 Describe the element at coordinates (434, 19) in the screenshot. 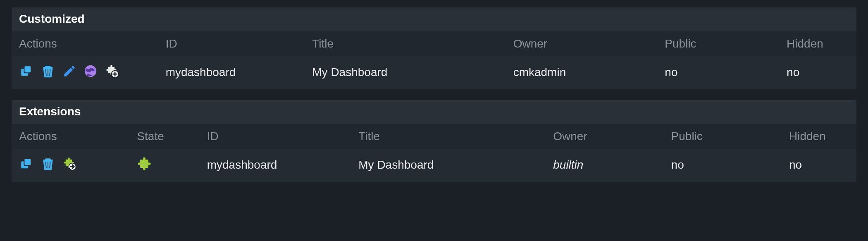

I see `section-title: Customized` at that location.